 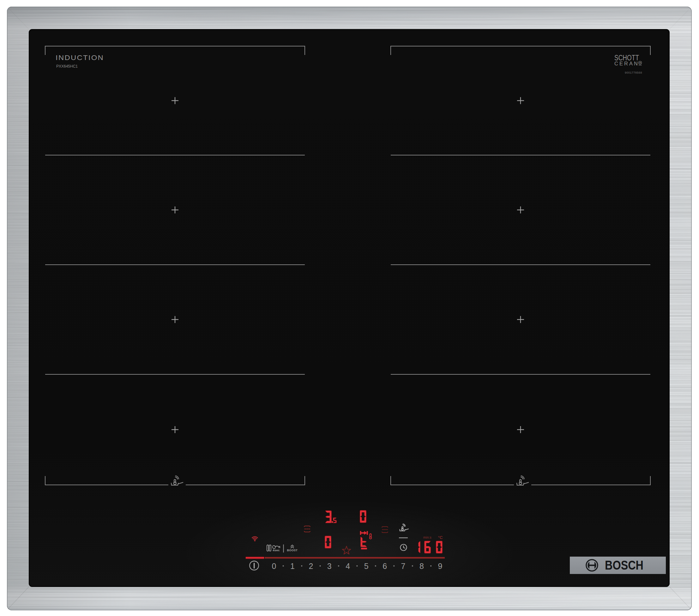 I want to click on svg-text: INDUCTION, so click(x=80, y=57).